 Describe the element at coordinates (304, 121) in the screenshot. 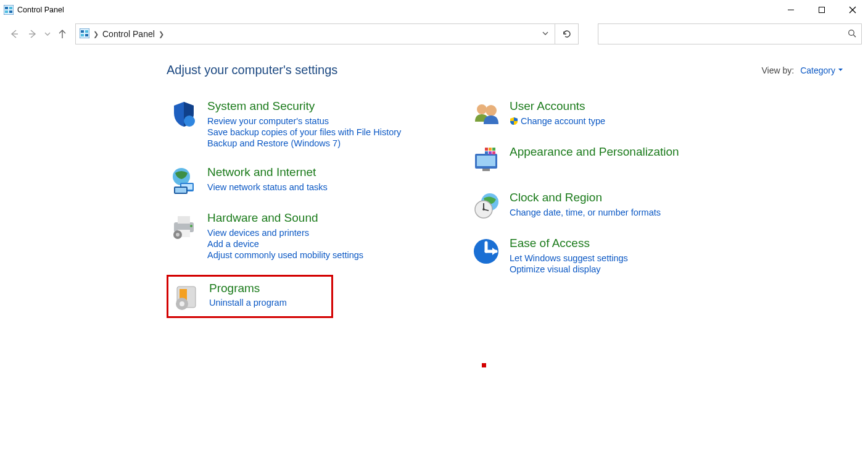

I see `link-review-status: Review your computer's status` at that location.